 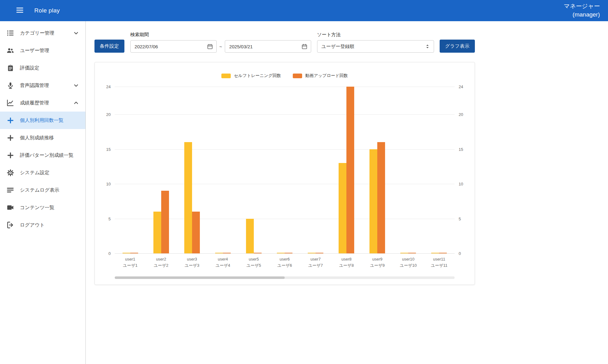 What do you see at coordinates (221, 42) in the screenshot?
I see `search-period-field: 検索期間 2022/07/06 ~ 2025/03/21` at bounding box center [221, 42].